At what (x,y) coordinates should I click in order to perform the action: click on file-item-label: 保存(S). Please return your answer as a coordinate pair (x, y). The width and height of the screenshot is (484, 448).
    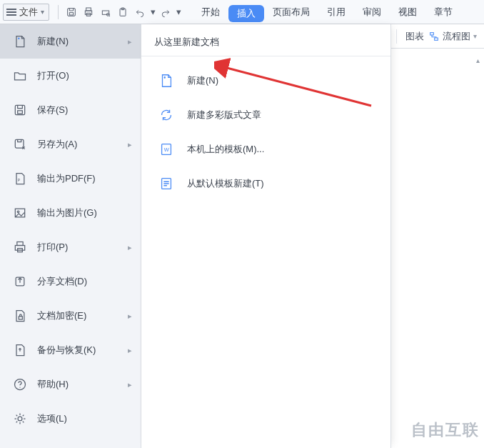
    Looking at the image, I should click on (53, 110).